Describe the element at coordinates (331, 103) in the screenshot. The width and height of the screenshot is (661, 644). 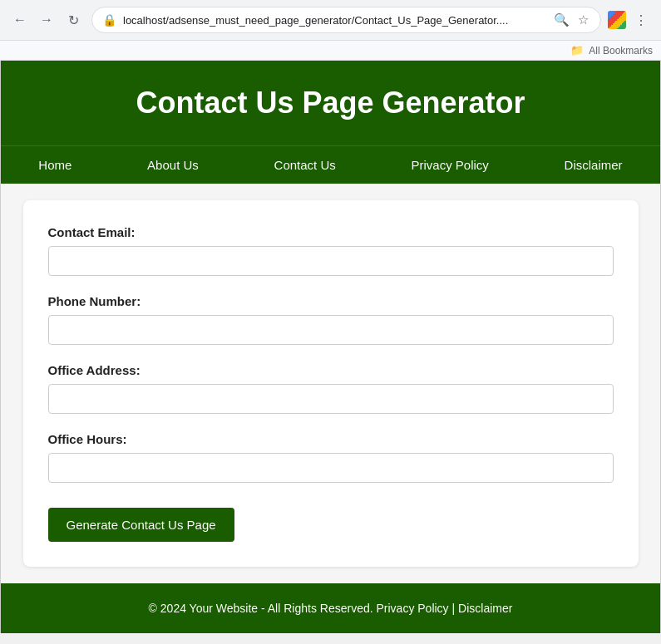
I see `site-title: Contact Us Page Generator` at that location.